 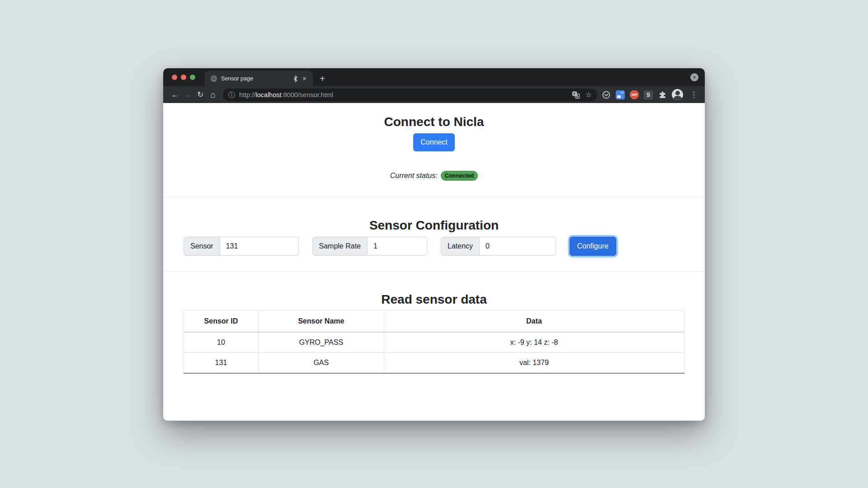 What do you see at coordinates (434, 323) in the screenshot?
I see `sensor-data-section: Read sensor data Sensor ID Sensor Name D…` at bounding box center [434, 323].